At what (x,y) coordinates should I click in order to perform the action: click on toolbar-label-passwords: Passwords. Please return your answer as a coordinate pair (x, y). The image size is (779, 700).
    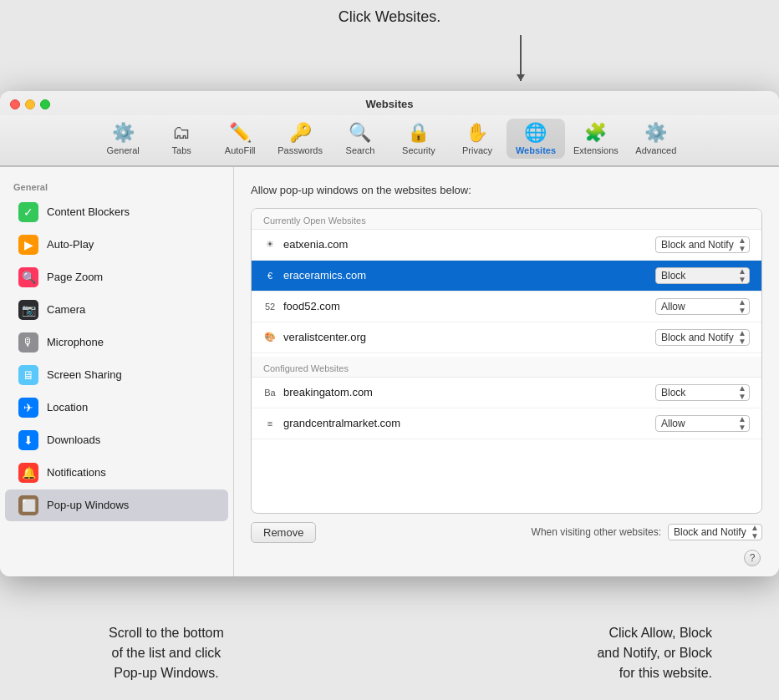
    Looking at the image, I should click on (300, 150).